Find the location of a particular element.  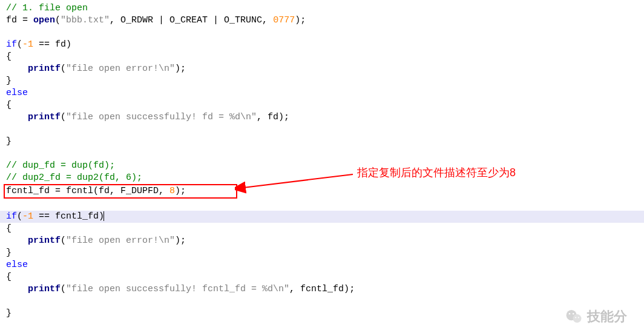

number-literal: 8 is located at coordinates (172, 191).